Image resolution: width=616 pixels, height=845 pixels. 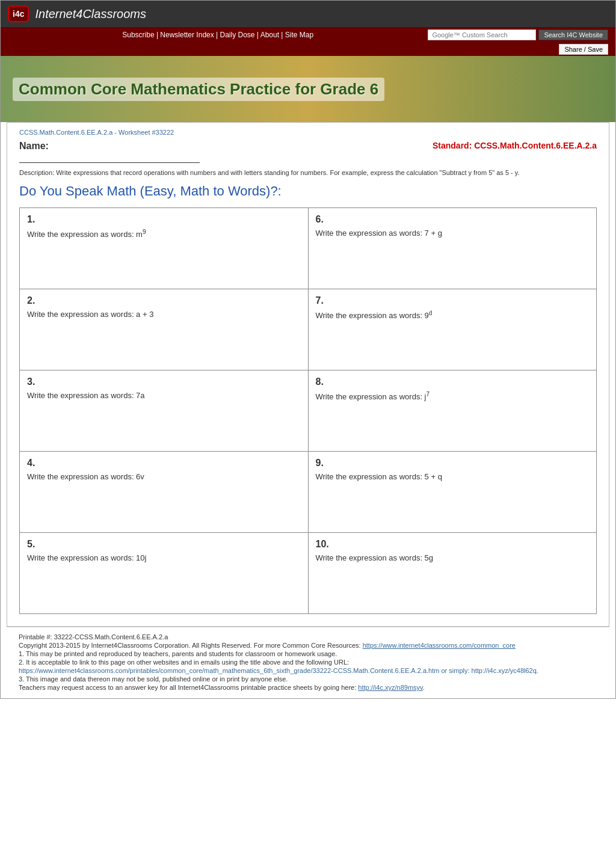 What do you see at coordinates (452, 476) in the screenshot?
I see `problem-text-9: Write the expression as words: 5 + q` at bounding box center [452, 476].